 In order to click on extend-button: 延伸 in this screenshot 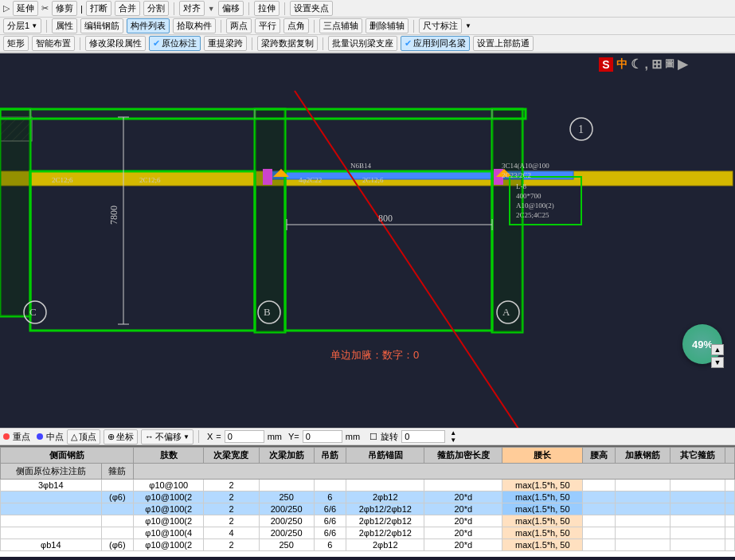, I will do `click(25, 8)`.